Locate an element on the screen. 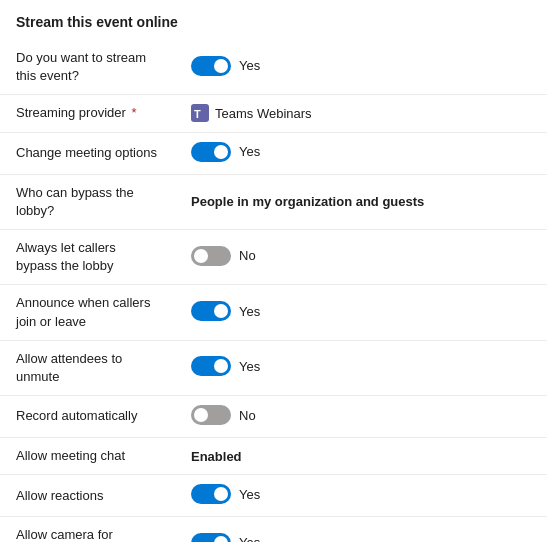 The width and height of the screenshot is (547, 542). toggle-thumb-announce-callers is located at coordinates (221, 311).